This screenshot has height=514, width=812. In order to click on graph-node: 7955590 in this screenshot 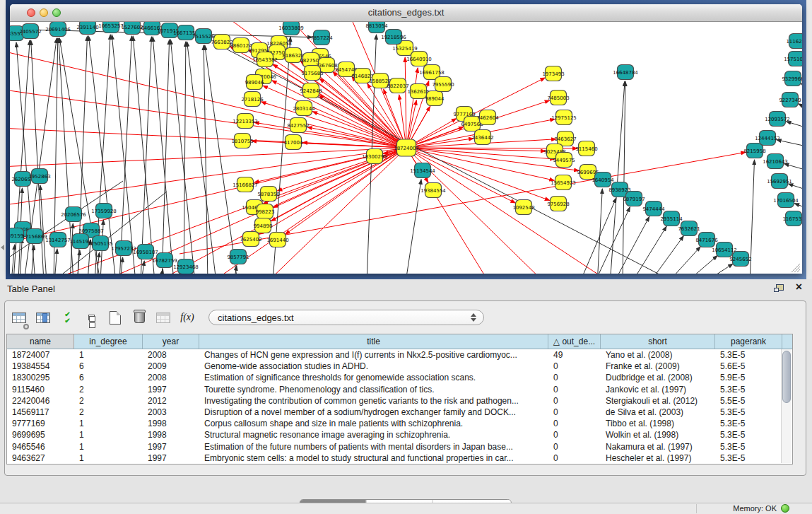, I will do `click(442, 85)`.